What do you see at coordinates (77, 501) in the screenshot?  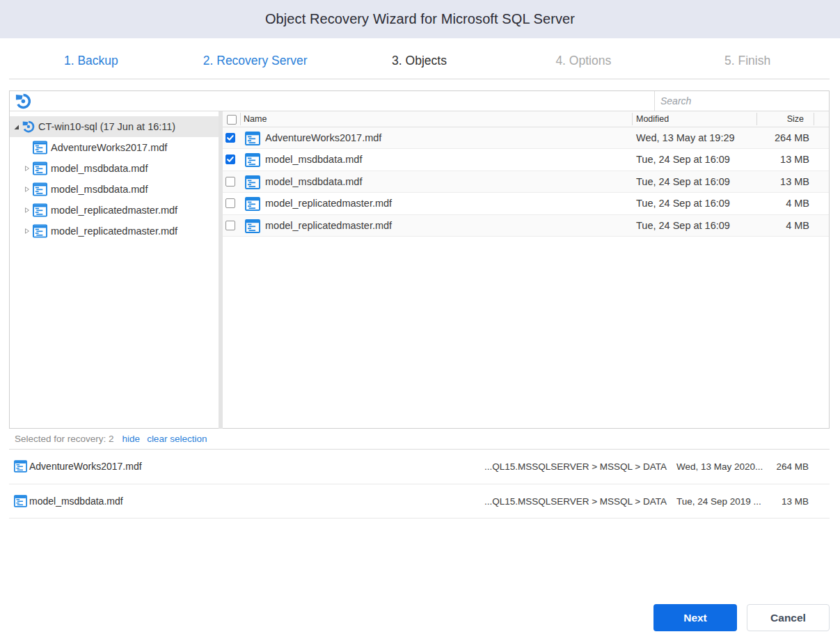 I see `selected-item-name: model_msdbdata.mdf` at bounding box center [77, 501].